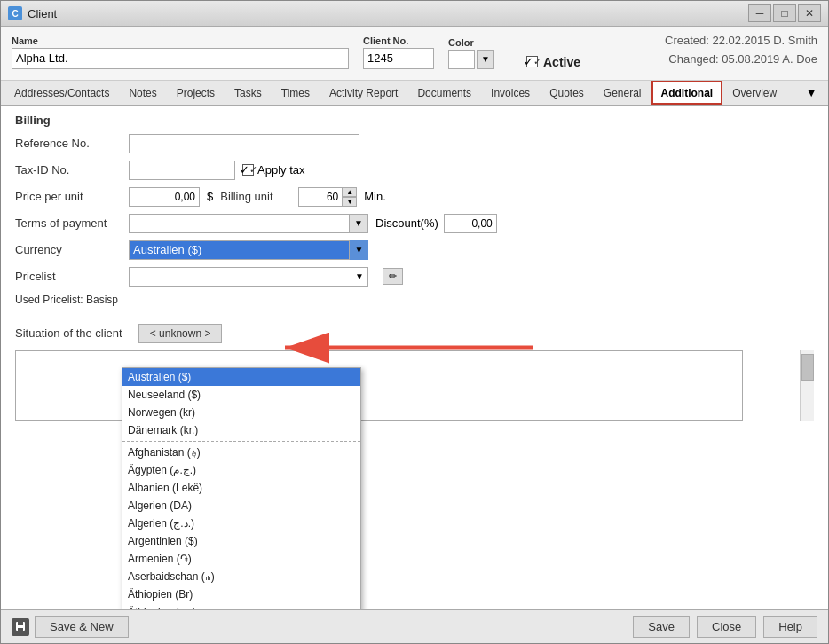 This screenshot has width=829, height=644. I want to click on price-per-unit-input, so click(164, 197).